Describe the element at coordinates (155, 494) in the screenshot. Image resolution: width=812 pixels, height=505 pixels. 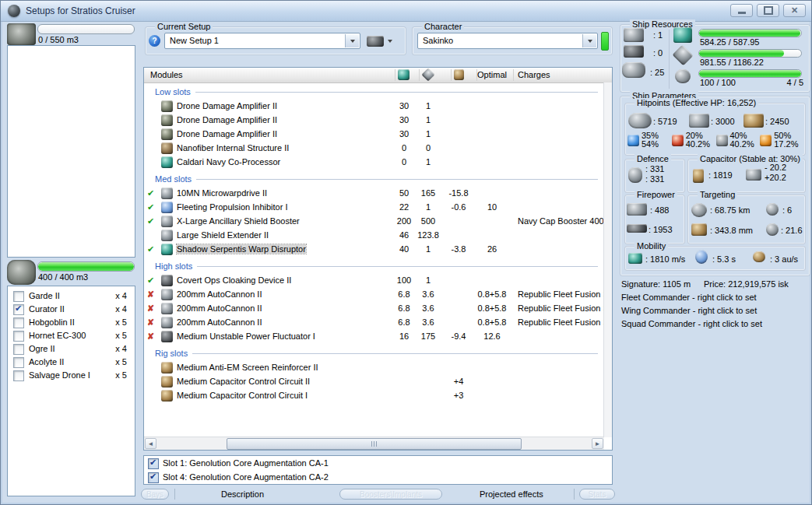
I see `bottom-tab: Bays` at that location.